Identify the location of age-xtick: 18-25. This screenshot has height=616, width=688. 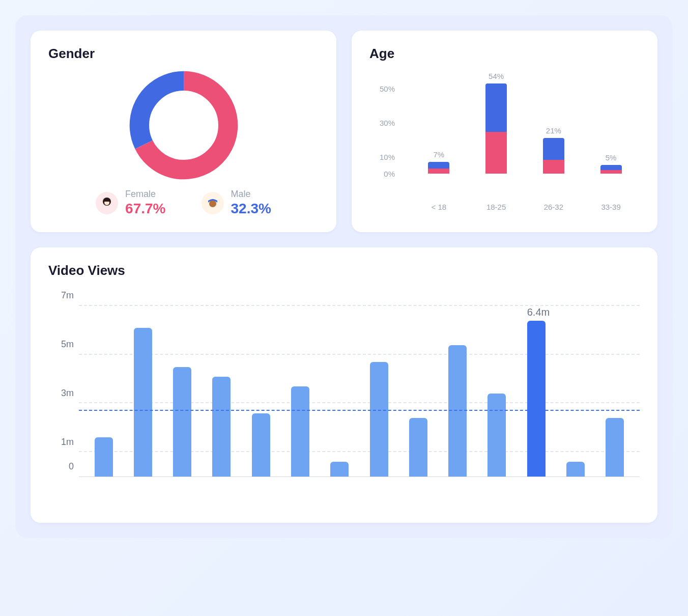
(496, 207).